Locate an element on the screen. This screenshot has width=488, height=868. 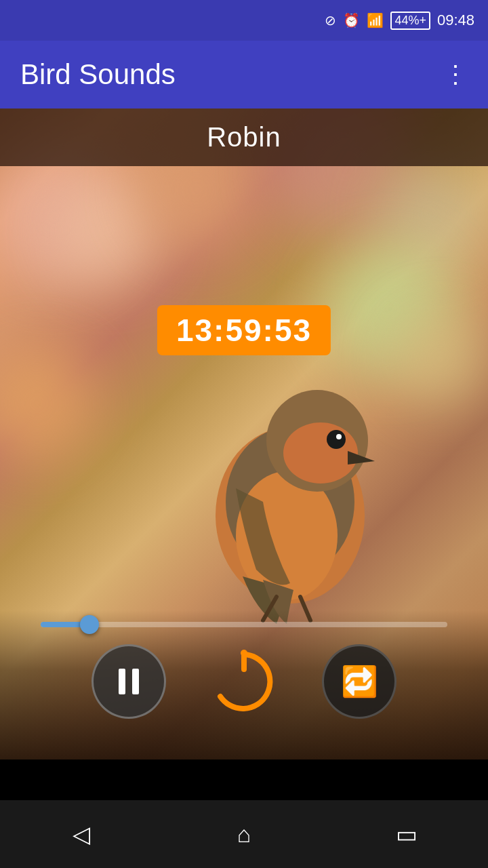
progress-track is located at coordinates (244, 625).